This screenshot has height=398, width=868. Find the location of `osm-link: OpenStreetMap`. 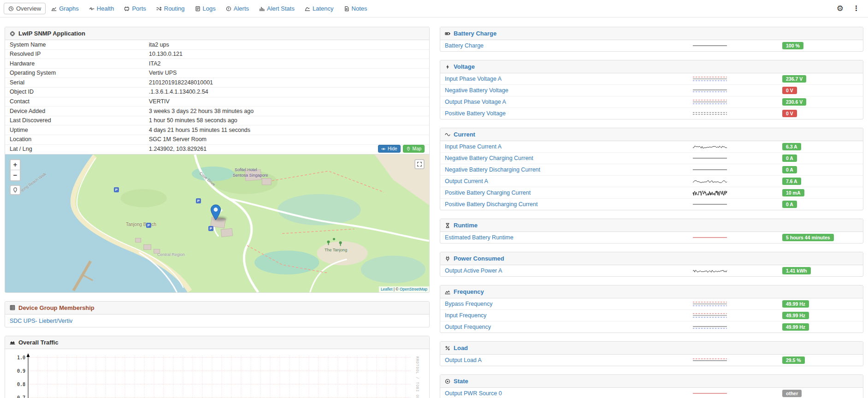

osm-link: OpenStreetMap is located at coordinates (413, 289).